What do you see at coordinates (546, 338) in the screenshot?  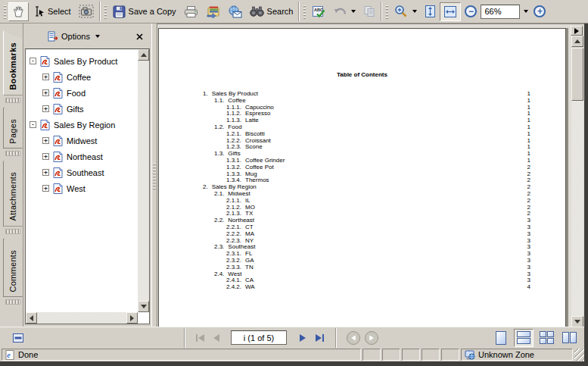 I see `continuous-facing-layout-button` at bounding box center [546, 338].